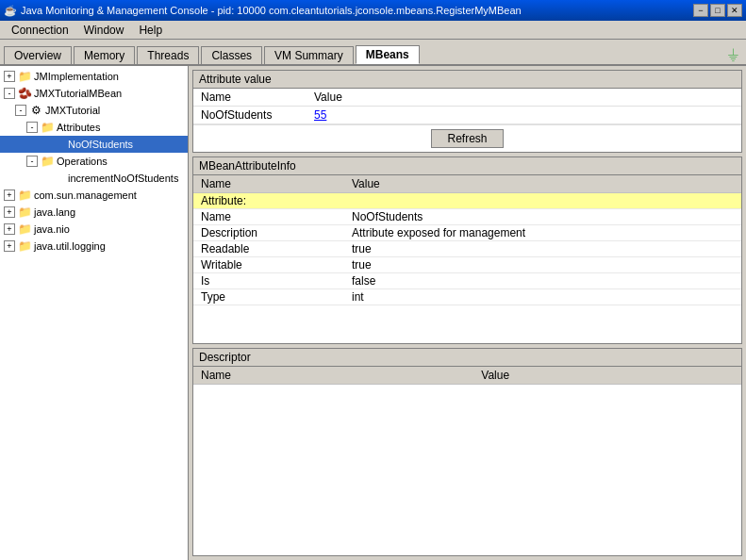 The width and height of the screenshot is (746, 560). Describe the element at coordinates (104, 55) in the screenshot. I see `tab-memory: Memory` at that location.